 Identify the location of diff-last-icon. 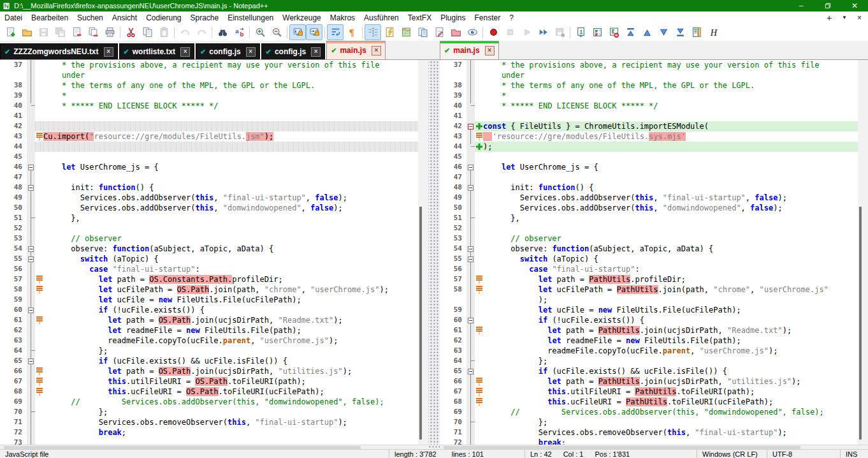
(680, 32).